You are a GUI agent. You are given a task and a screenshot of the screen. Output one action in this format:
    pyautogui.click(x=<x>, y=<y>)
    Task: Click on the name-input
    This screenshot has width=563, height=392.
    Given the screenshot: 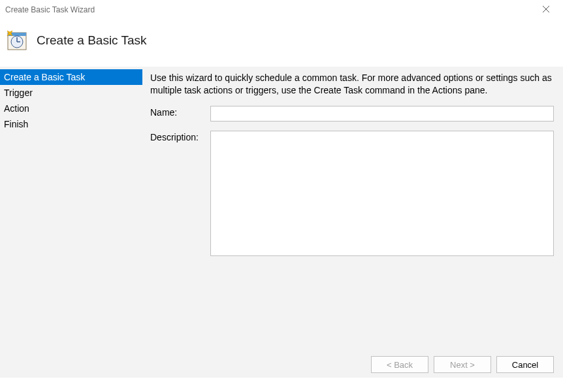 What is the action you would take?
    pyautogui.click(x=382, y=114)
    